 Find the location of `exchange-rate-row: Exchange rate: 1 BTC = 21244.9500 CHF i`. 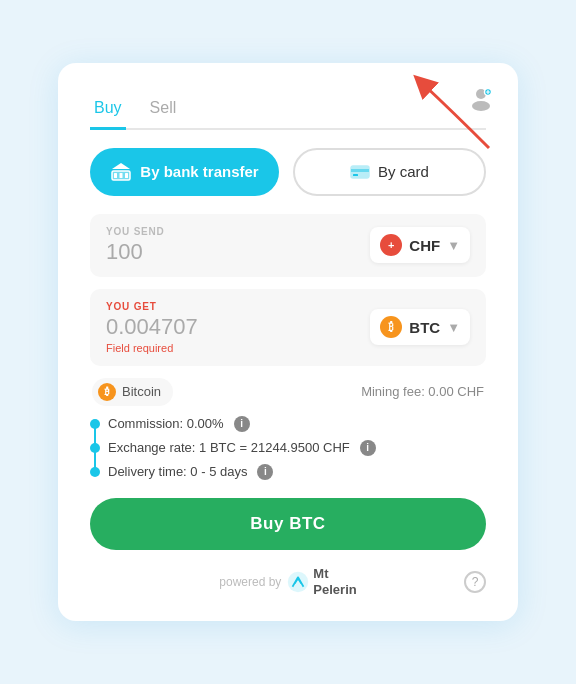

exchange-rate-row: Exchange rate: 1 BTC = 21244.9500 CHF i is located at coordinates (288, 448).